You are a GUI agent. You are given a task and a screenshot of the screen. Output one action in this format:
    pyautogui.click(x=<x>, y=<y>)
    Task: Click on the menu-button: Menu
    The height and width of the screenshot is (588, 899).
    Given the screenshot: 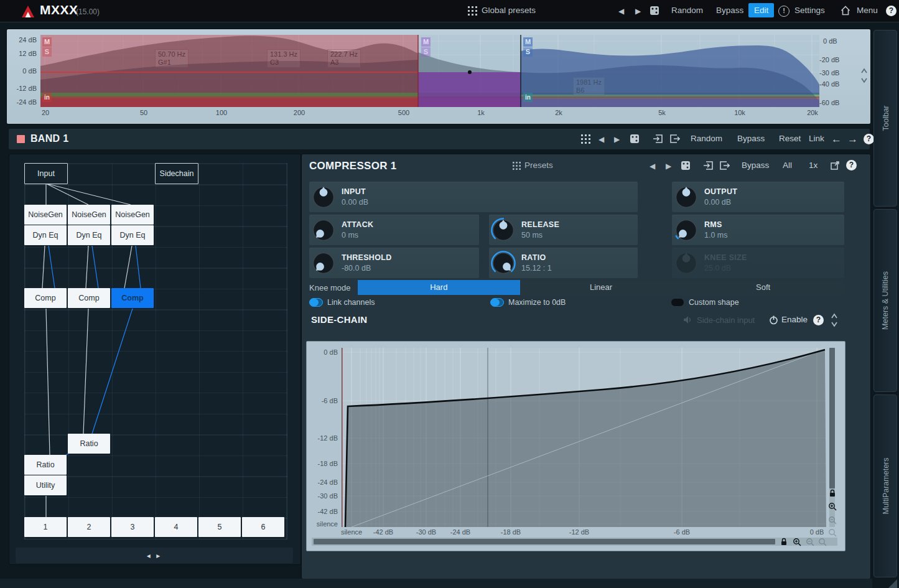 What is the action you would take?
    pyautogui.click(x=867, y=10)
    